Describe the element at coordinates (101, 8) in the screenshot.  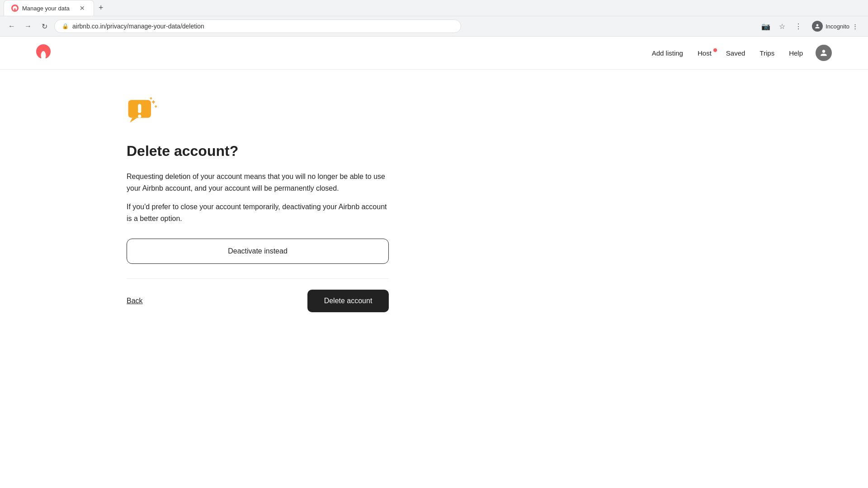
I see `new-tab-button: +` at that location.